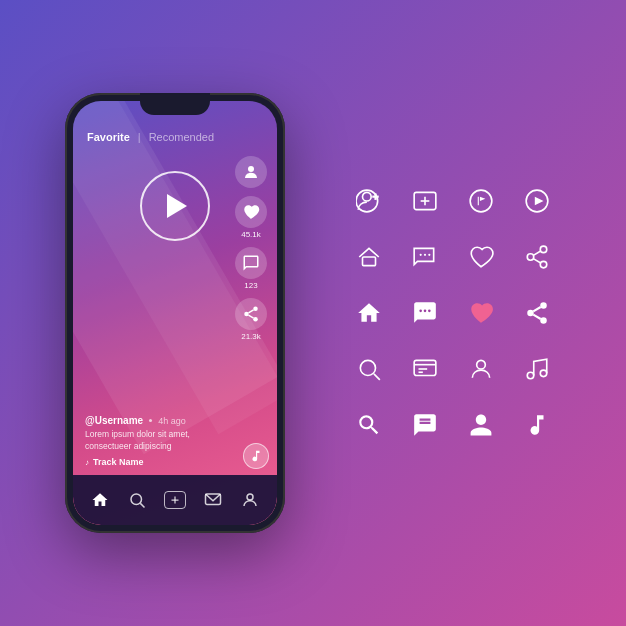 The width and height of the screenshot is (626, 626). Describe the element at coordinates (481, 257) in the screenshot. I see `heart-outlined-icon` at that location.